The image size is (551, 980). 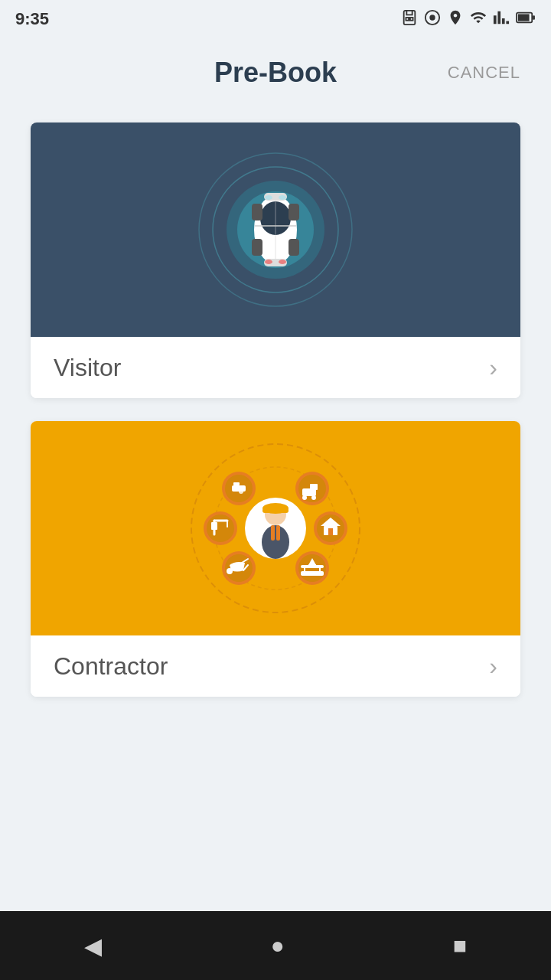 I want to click on nav-bar: ◀ ● ■, so click(x=276, y=946).